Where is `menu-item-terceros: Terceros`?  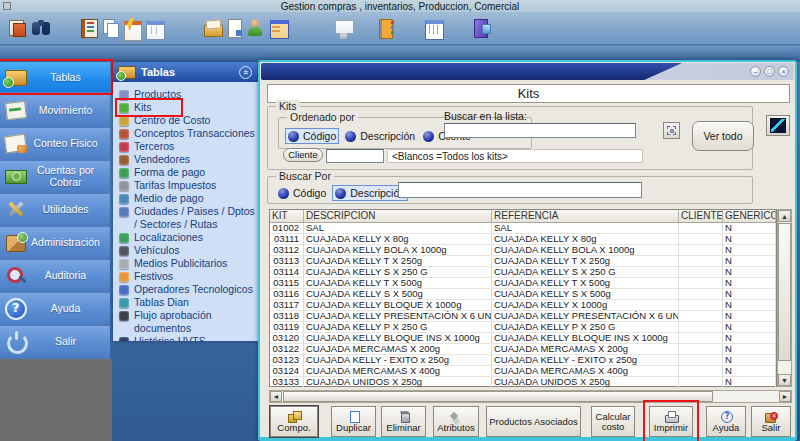 menu-item-terceros: Terceros is located at coordinates (186, 146).